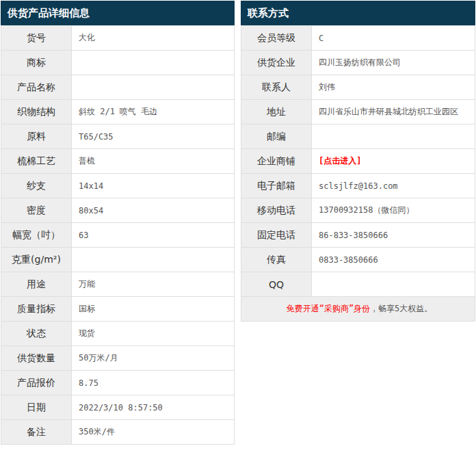 The image size is (476, 457). I want to click on table-row: 密度80x54, so click(118, 211).